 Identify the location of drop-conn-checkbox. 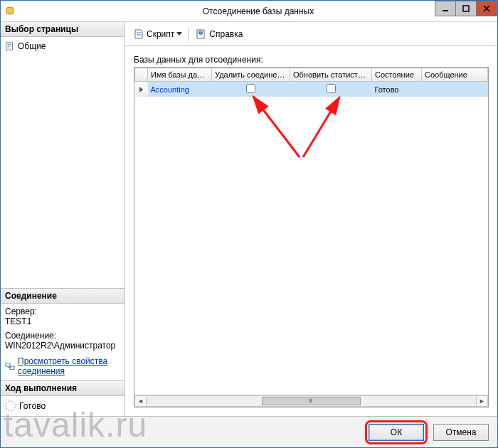
(250, 88).